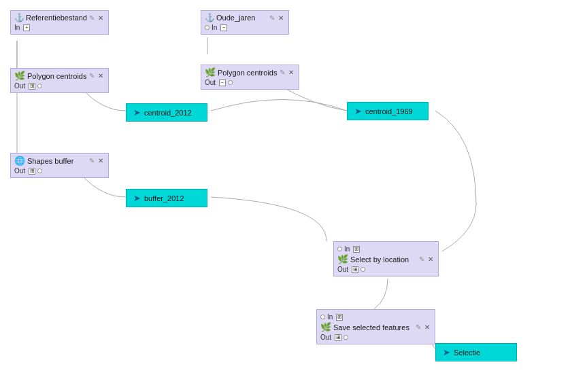 The image size is (587, 392). What do you see at coordinates (322, 317) in the screenshot?
I see `port-dot-in-save` at bounding box center [322, 317].